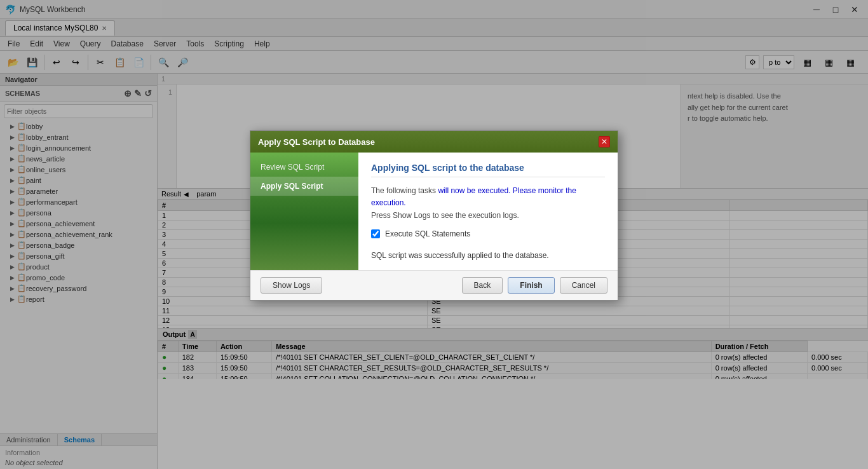  I want to click on dialog-content: Applying SQL script to the database The …, so click(488, 211).